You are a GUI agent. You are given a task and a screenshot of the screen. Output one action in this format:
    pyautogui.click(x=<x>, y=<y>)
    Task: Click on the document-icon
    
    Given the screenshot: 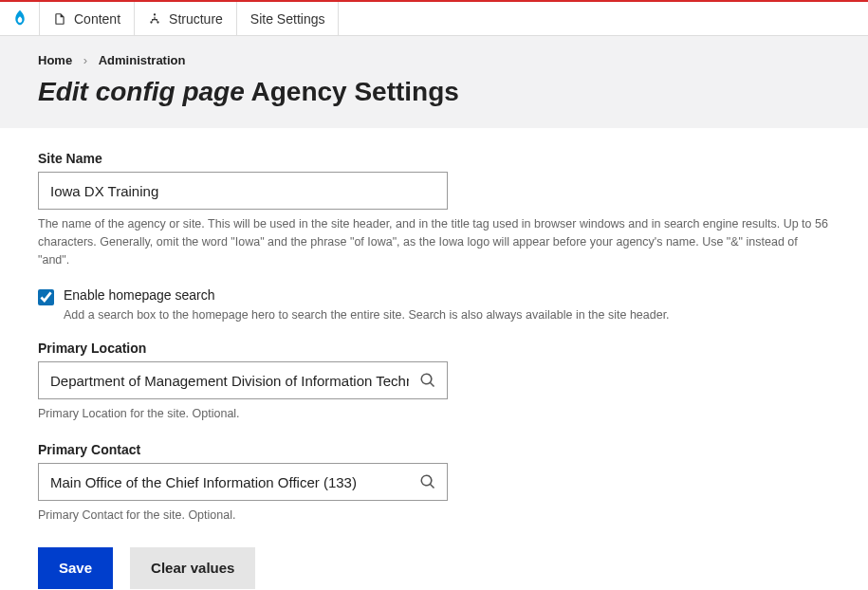 What is the action you would take?
    pyautogui.click(x=60, y=19)
    